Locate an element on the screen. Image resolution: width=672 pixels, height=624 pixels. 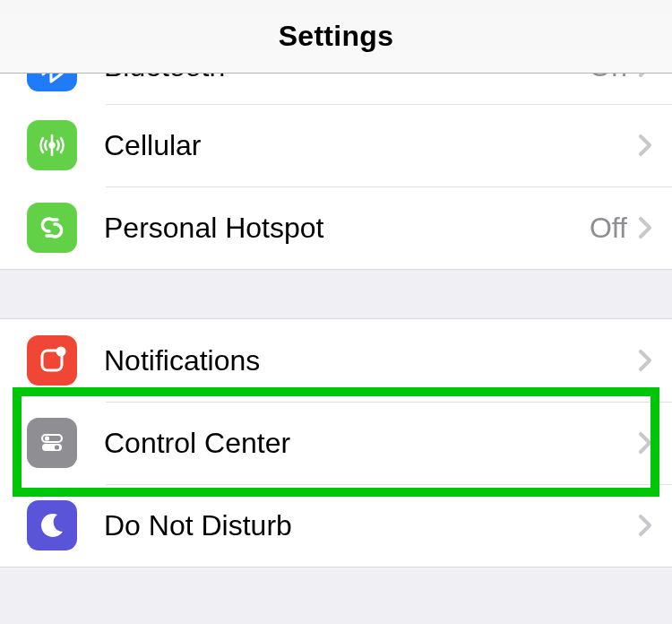
settings-header: Settings is located at coordinates (336, 37).